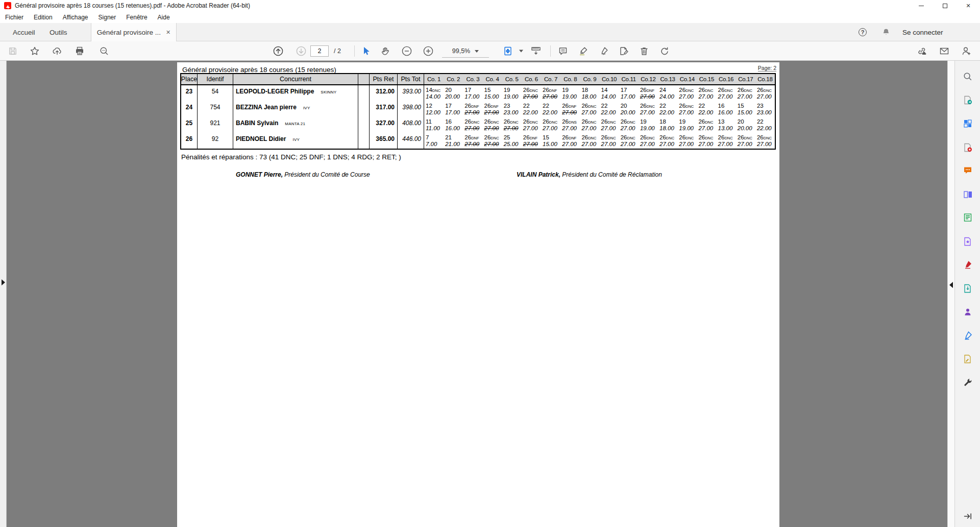 The width and height of the screenshot is (980, 527). I want to click on page-number-label: Page: 2, so click(767, 68).